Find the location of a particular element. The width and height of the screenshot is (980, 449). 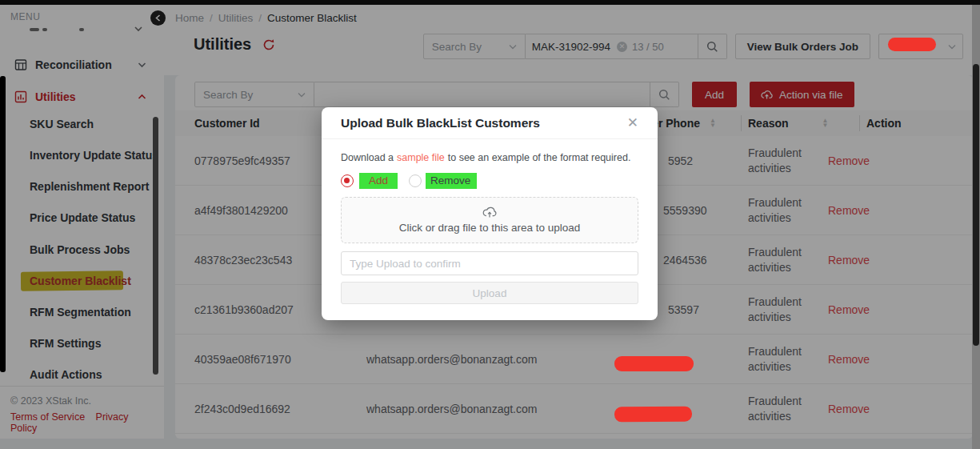

screen-top-strip is located at coordinates (490, 2).